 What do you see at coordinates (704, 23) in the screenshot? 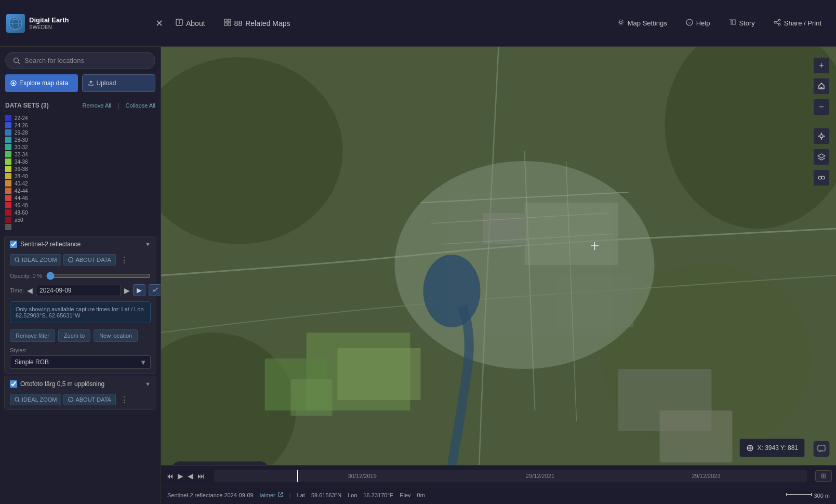
I see `help-label: Help` at bounding box center [704, 23].